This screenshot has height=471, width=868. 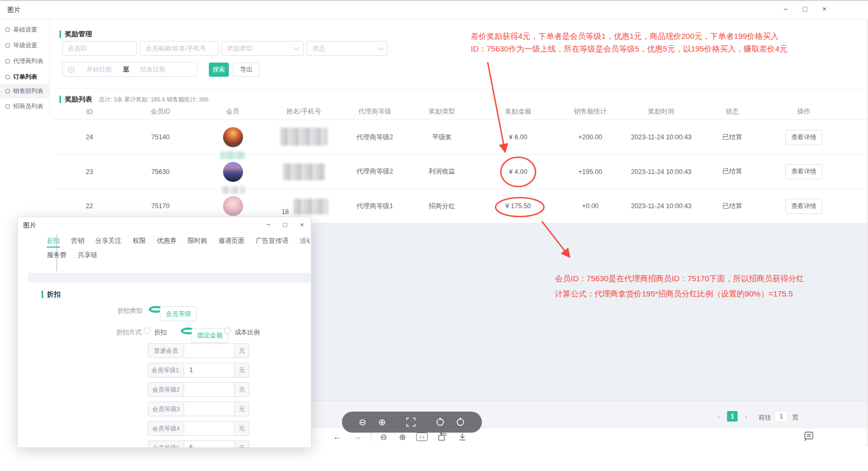 What do you see at coordinates (357, 437) in the screenshot?
I see `forward-icon: →` at bounding box center [357, 437].